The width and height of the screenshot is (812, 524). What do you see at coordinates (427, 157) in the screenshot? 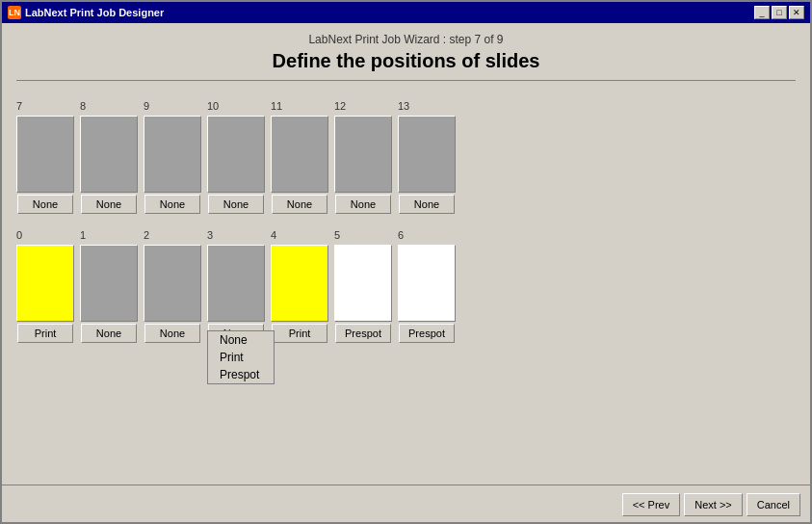
I see `slide-item-13: 13 None` at bounding box center [427, 157].